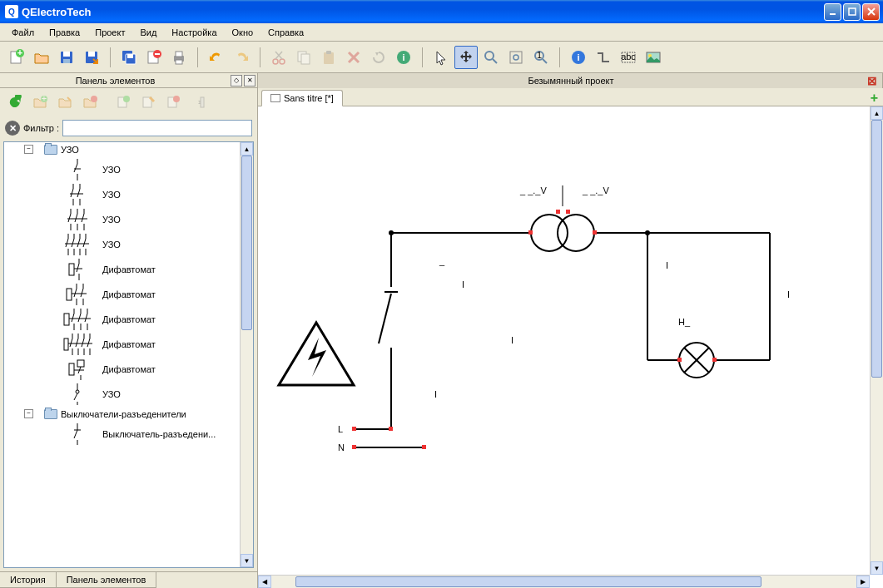 The height and width of the screenshot is (588, 883). I want to click on titleblock-button: abc, so click(628, 57).